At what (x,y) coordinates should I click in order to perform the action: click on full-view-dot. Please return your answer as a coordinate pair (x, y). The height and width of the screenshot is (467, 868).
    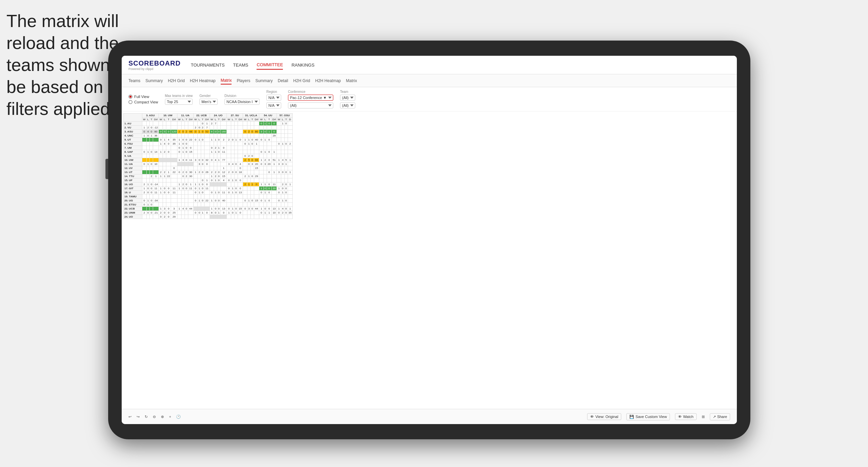
    Looking at the image, I should click on (130, 97).